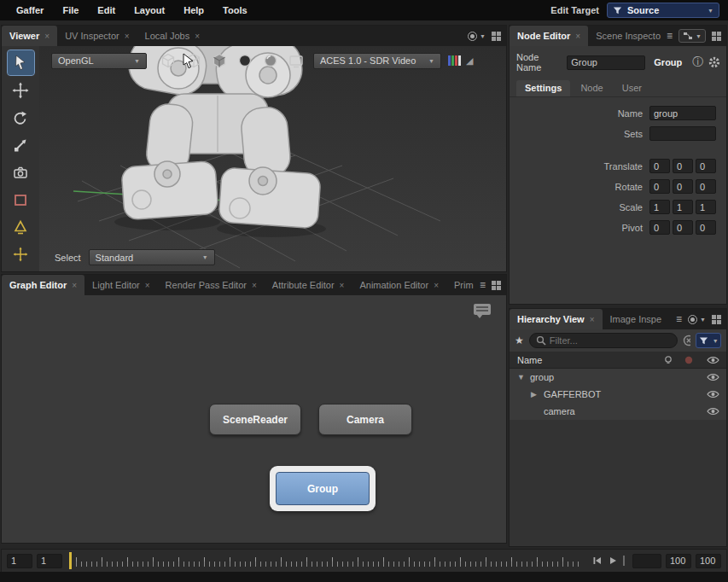  What do you see at coordinates (597, 561) in the screenshot?
I see `skip-to-start-button` at bounding box center [597, 561].